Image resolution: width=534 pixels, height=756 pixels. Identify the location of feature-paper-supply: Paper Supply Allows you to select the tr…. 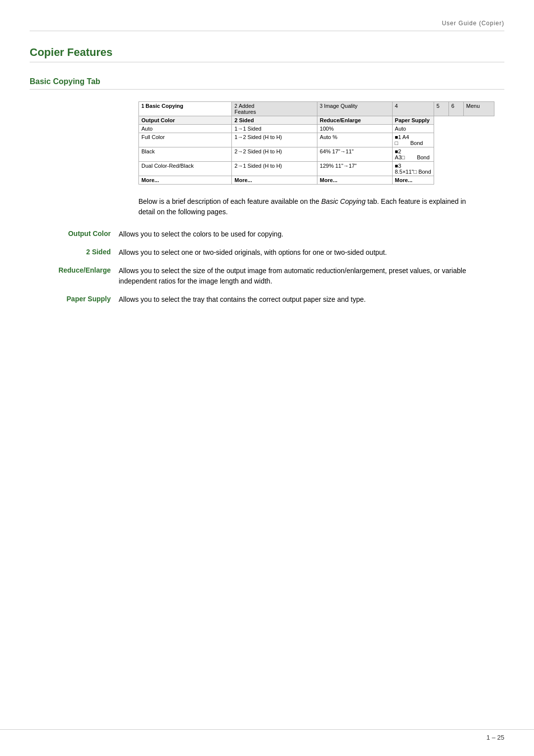
(267, 300).